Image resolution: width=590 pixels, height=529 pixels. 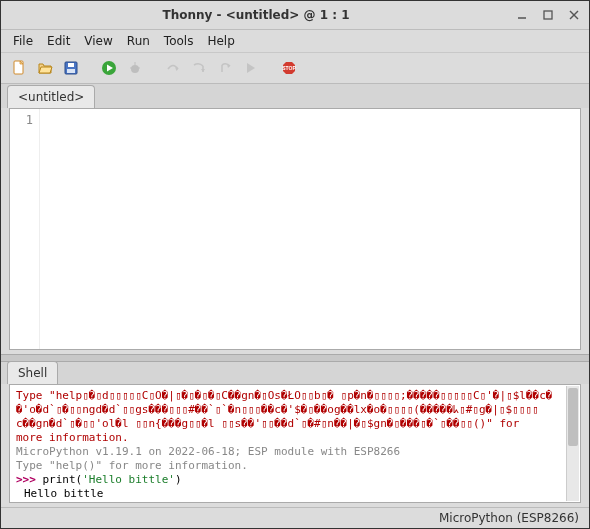 What do you see at coordinates (71, 68) in the screenshot?
I see `save-button` at bounding box center [71, 68].